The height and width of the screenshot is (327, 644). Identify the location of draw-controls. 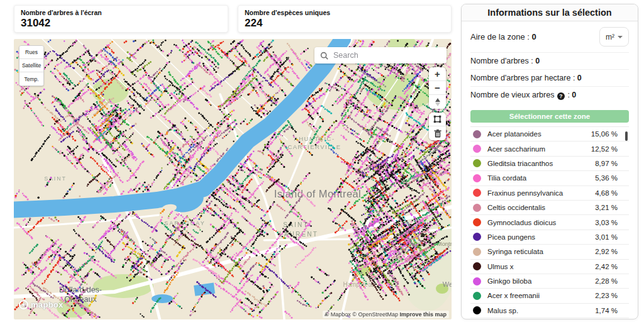
(438, 126).